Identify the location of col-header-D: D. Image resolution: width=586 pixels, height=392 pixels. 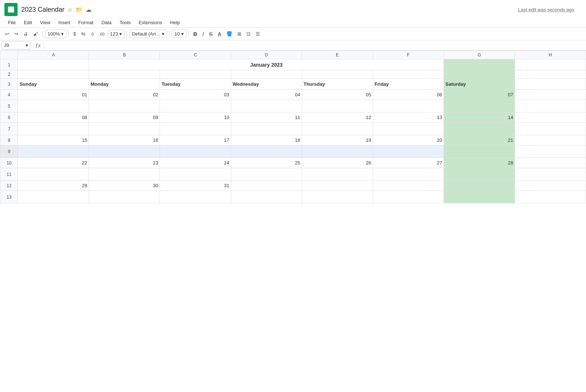
(266, 55).